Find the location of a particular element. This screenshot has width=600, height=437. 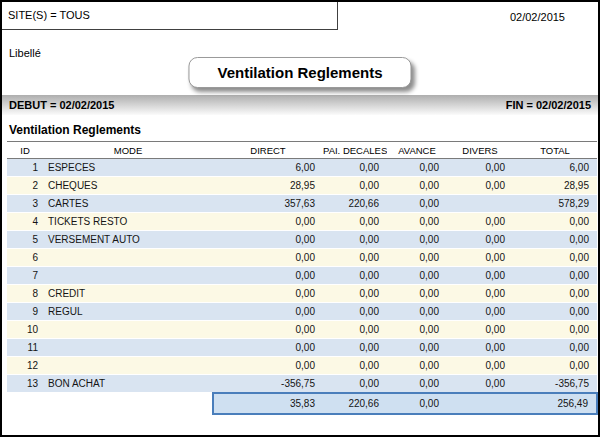

table-row: 70,000,000,000,000,00 is located at coordinates (302, 276).